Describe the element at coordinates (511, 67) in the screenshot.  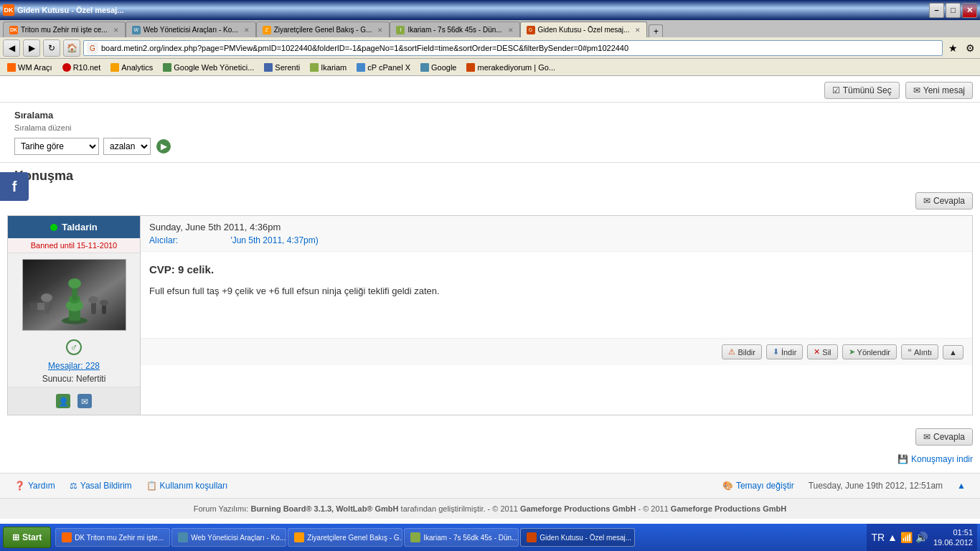
I see `bookmark-merak: merakediyorum | Go...` at that location.